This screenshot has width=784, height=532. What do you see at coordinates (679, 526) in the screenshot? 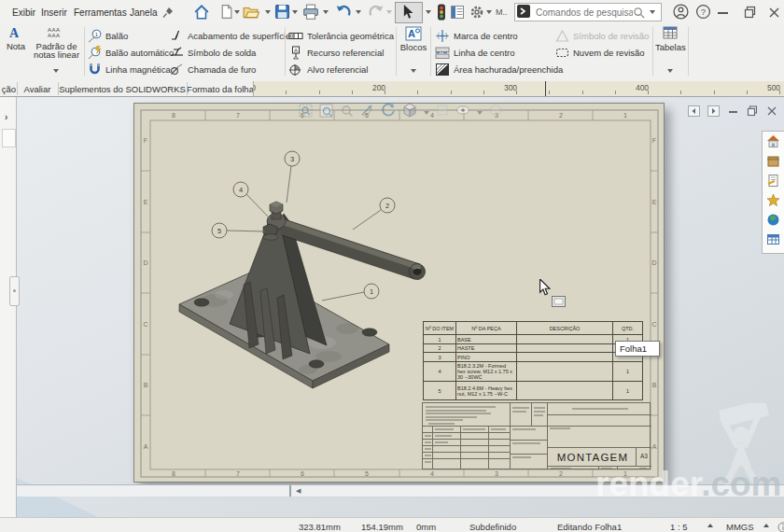
I see `status-scale: 1 : 5` at bounding box center [679, 526].